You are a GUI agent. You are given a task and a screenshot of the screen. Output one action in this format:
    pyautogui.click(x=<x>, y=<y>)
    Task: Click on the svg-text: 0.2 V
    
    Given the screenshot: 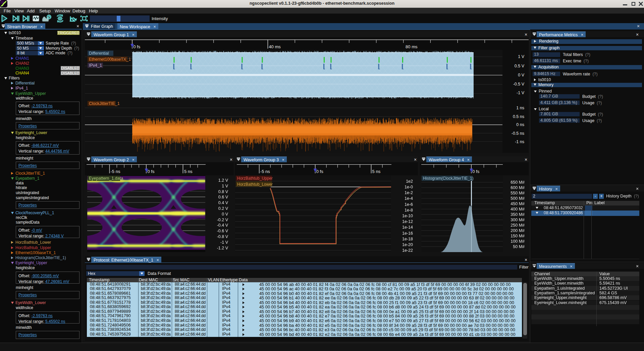 What is the action you would take?
    pyautogui.click(x=223, y=209)
    